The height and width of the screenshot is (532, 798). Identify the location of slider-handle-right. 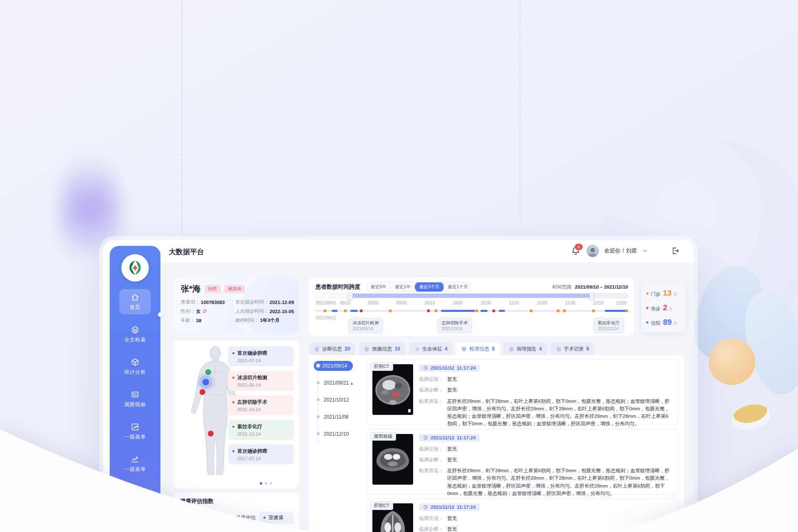
(592, 296).